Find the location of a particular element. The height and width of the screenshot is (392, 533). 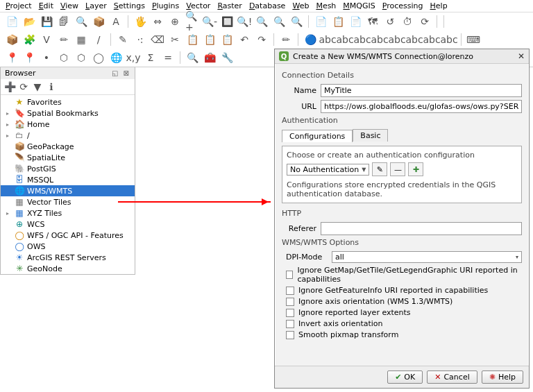

option-check-1: Ignore GetFeatureInfo URI reported in ca… is located at coordinates (404, 290).